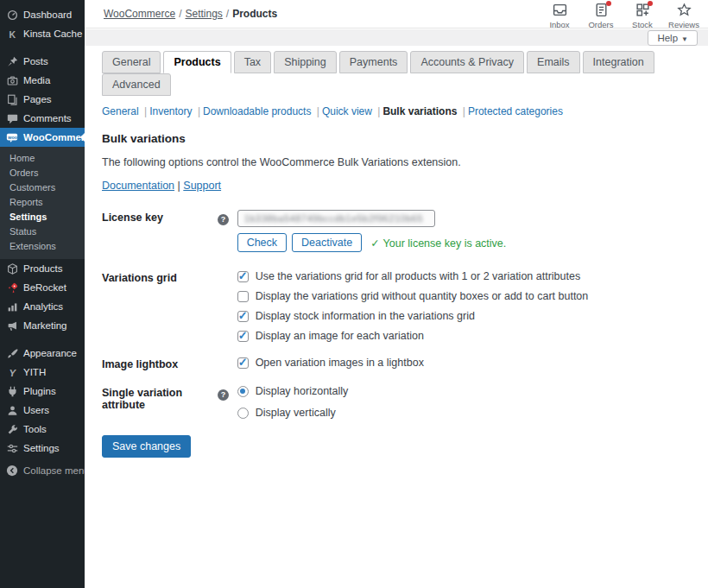  I want to click on sidebar-item-comments: Comments, so click(42, 118).